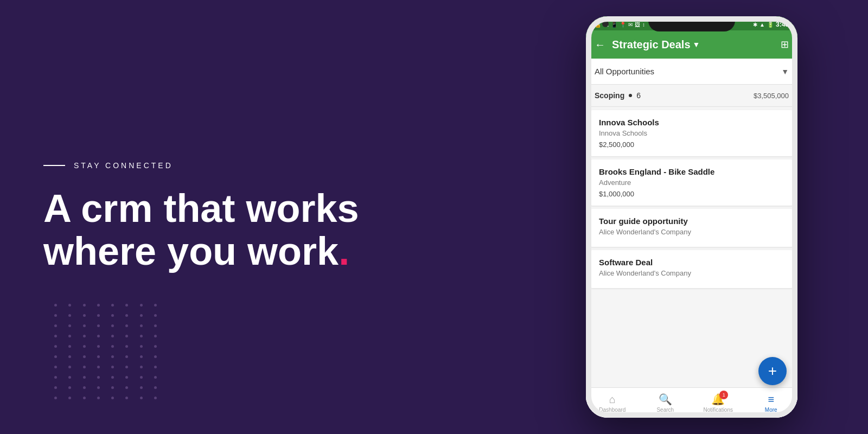 The height and width of the screenshot is (434, 868). Describe the element at coordinates (692, 133) in the screenshot. I see `deal-company: Innova Schools` at that location.